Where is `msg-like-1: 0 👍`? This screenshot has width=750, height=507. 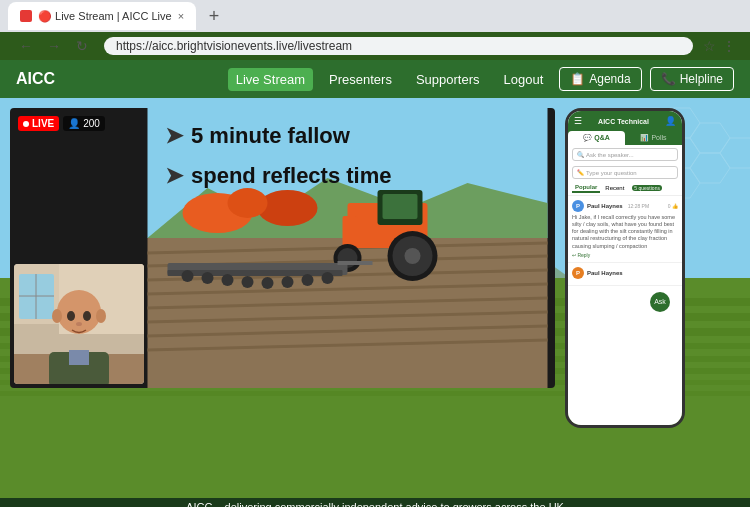 msg-like-1: 0 👍 is located at coordinates (673, 206).